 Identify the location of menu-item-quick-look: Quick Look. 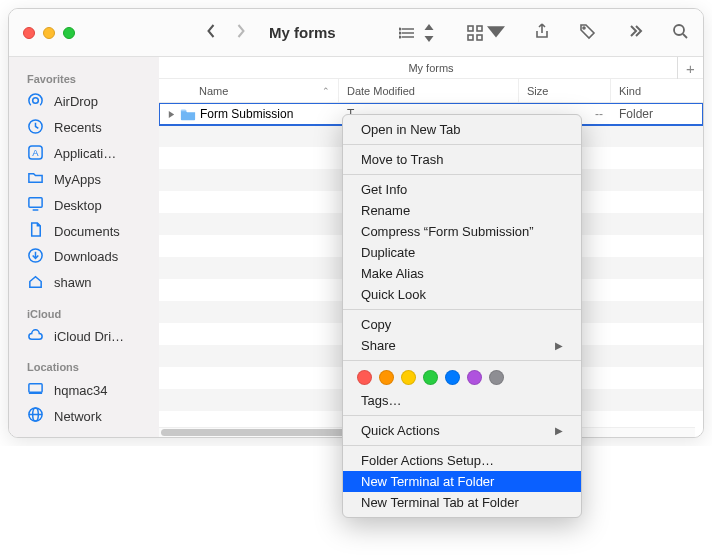
(462, 294).